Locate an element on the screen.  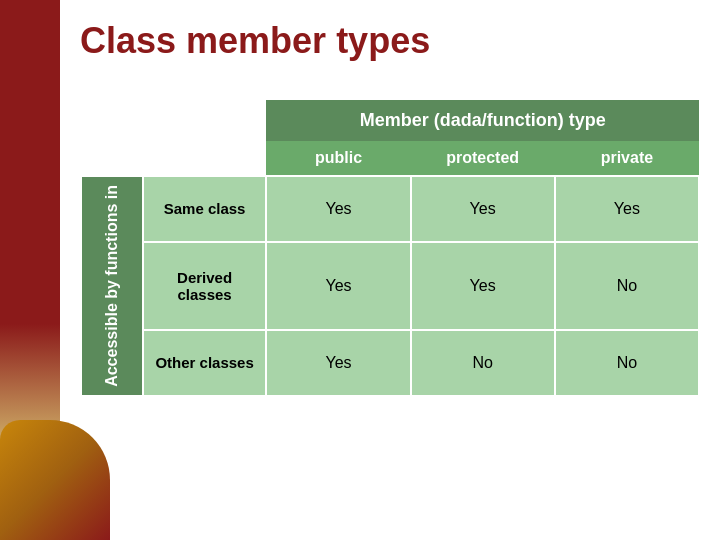
derived-classes-protected: Yes is located at coordinates (483, 286).